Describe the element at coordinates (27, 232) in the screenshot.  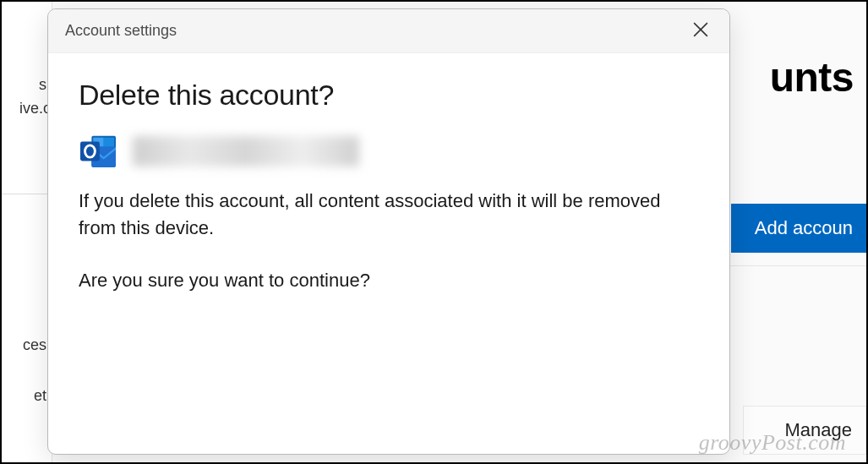
I see `sidebar-fragment: s ive.c ces et` at that location.